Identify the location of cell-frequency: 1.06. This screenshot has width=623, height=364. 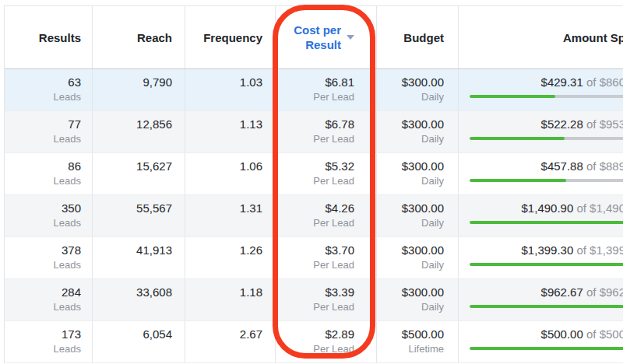
(231, 174).